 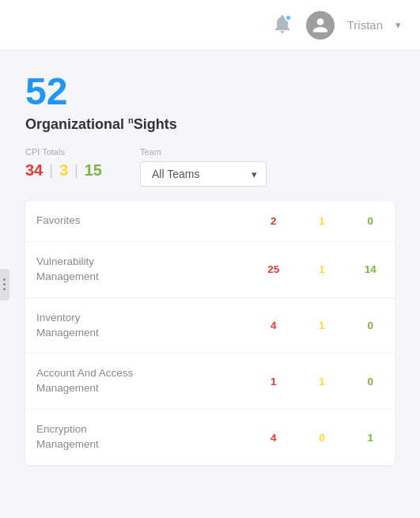 I want to click on cpi-section: CPI Totals 34 | 3 | 15, so click(x=63, y=163).